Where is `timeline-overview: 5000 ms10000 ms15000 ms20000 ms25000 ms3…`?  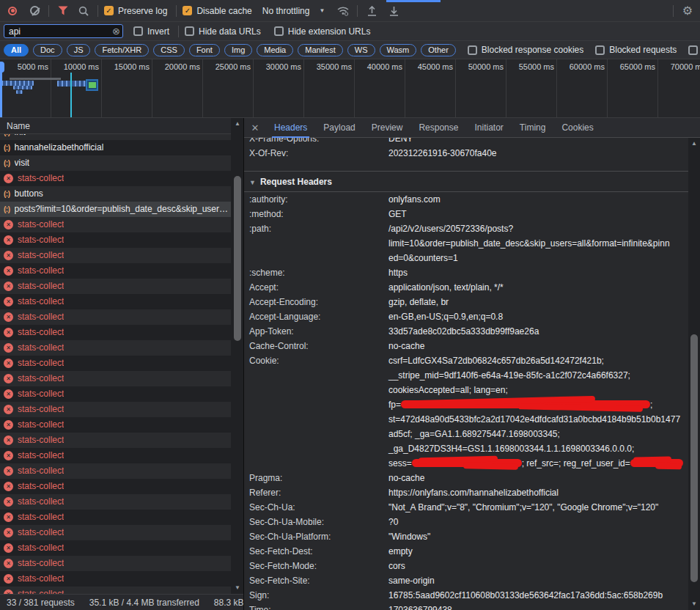
timeline-overview: 5000 ms10000 ms15000 ms20000 ms25000 ms3… is located at coordinates (350, 89).